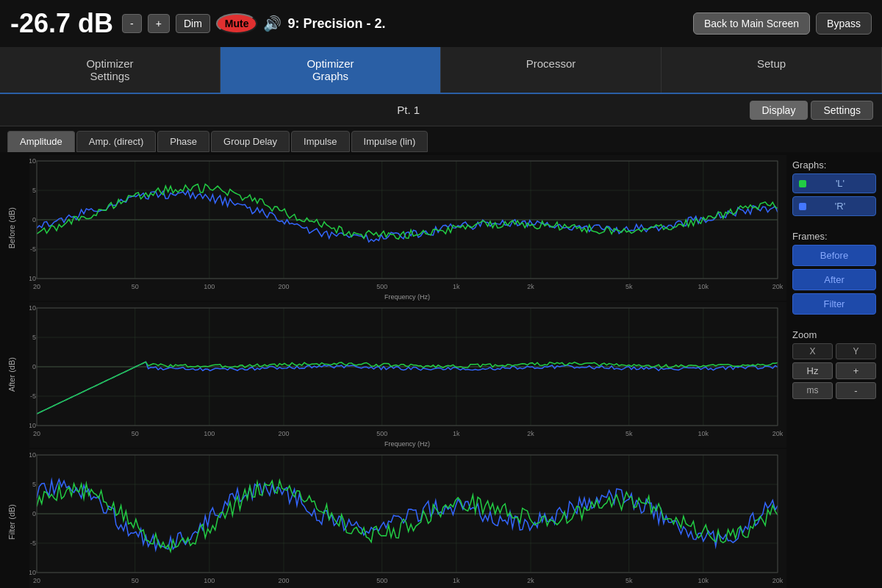 This screenshot has width=882, height=588. I want to click on graph-r-label: 'R', so click(840, 206).